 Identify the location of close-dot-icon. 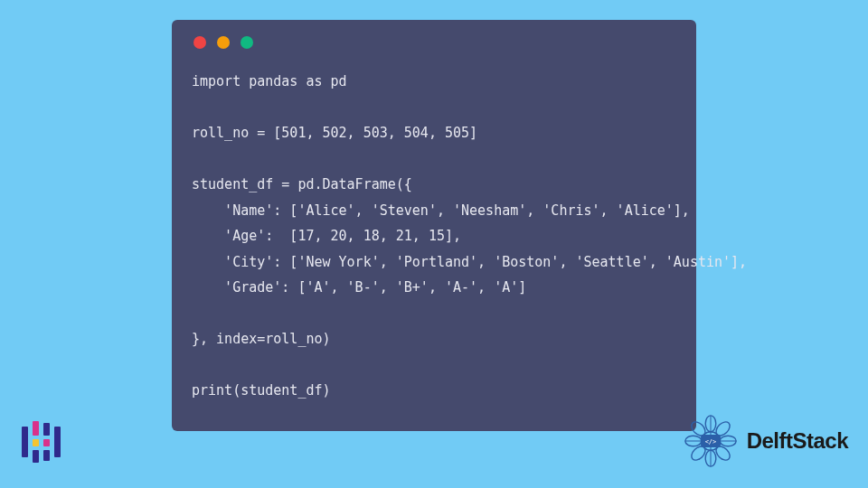
(200, 42).